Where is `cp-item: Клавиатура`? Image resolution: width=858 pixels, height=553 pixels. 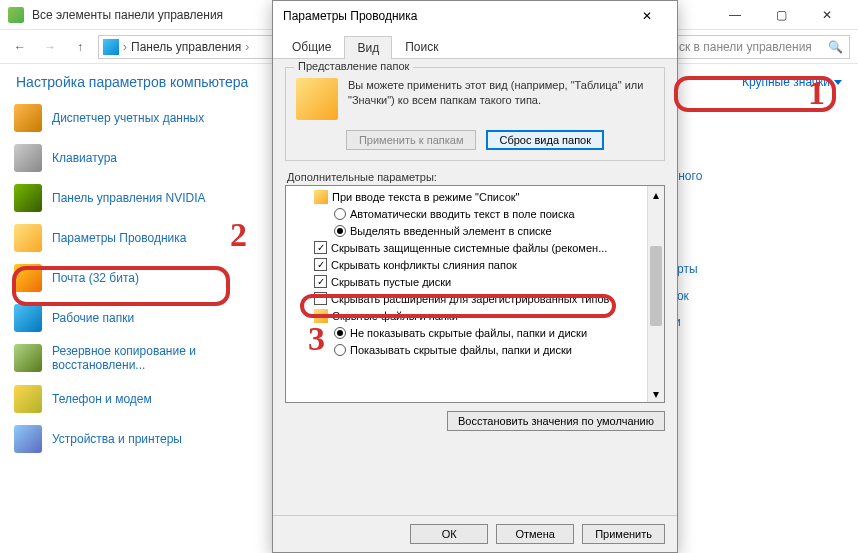 cp-item: Клавиатура is located at coordinates (133, 158).